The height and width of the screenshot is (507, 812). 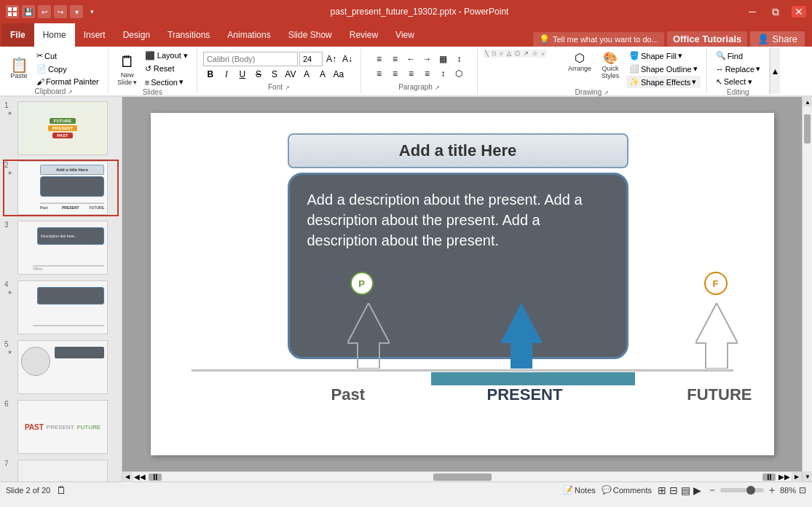 I want to click on shape-effects-button: ✨ Shape Effects ▾, so click(x=663, y=82).